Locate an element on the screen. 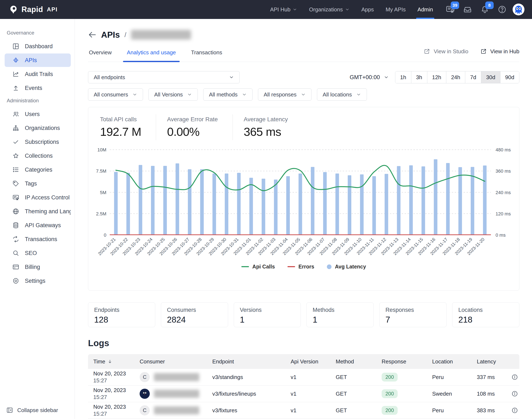 The image size is (532, 419). range-button-90d: 90d is located at coordinates (510, 77).